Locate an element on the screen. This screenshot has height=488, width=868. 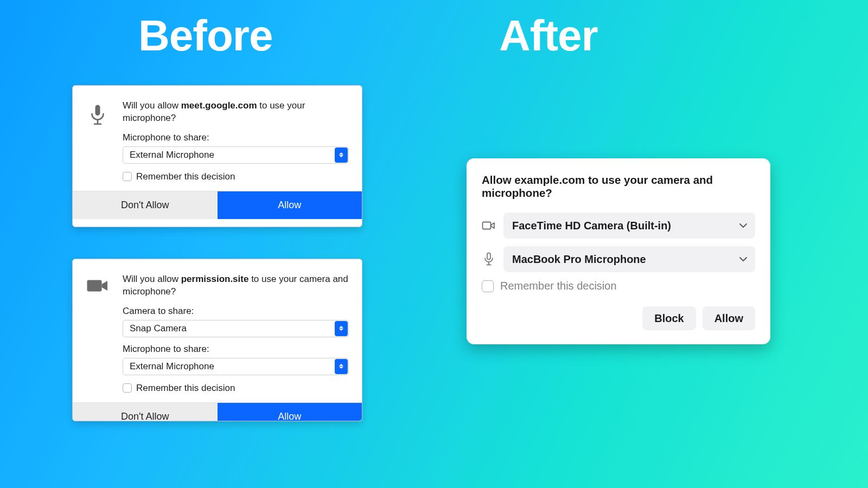
camera-select: FaceTime HD Camera (Built-in) is located at coordinates (629, 226).